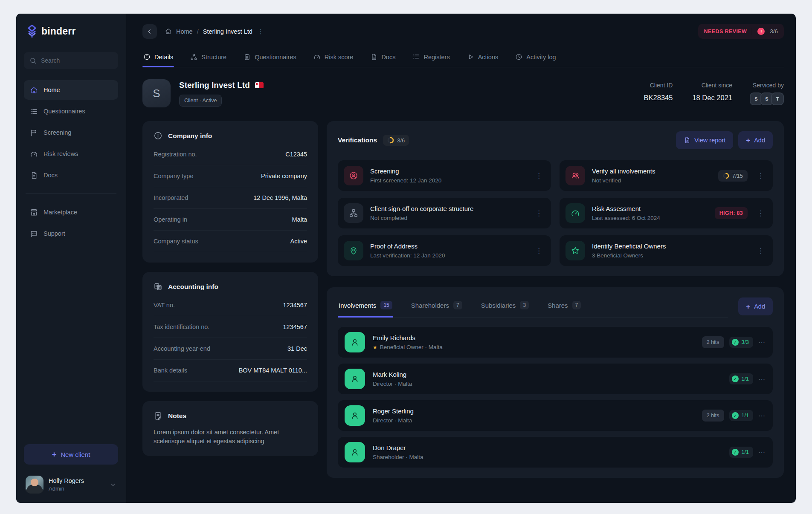 The image size is (812, 514). Describe the element at coordinates (756, 306) in the screenshot. I see `add-involvement-button: + Add` at that location.